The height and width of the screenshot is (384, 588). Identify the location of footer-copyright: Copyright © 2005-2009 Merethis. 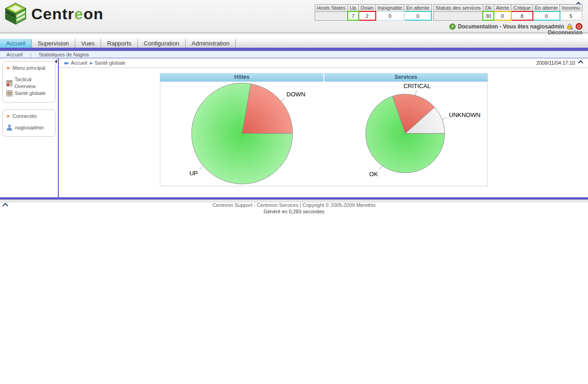
(339, 205).